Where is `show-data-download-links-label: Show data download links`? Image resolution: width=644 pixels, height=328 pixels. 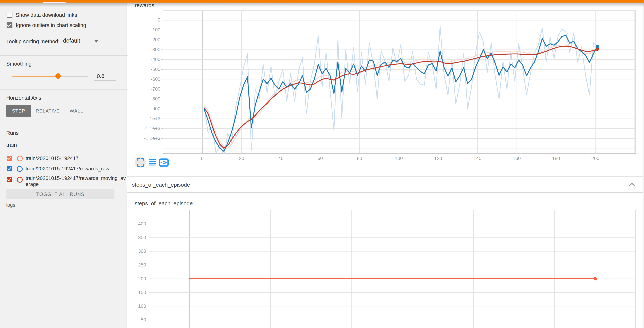
show-data-download-links-label: Show data download links is located at coordinates (46, 15).